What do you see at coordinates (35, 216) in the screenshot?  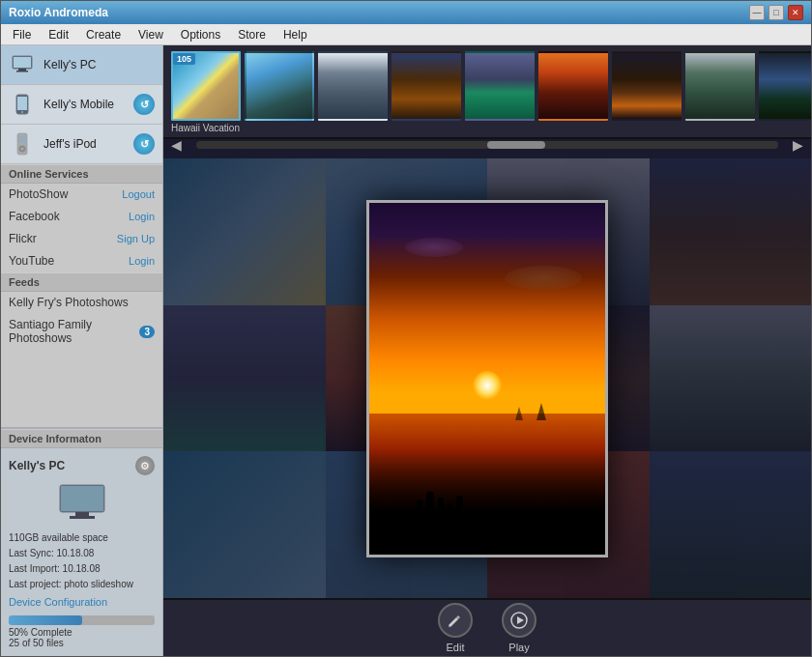 I see `service-name-facebook: Facebook` at bounding box center [35, 216].